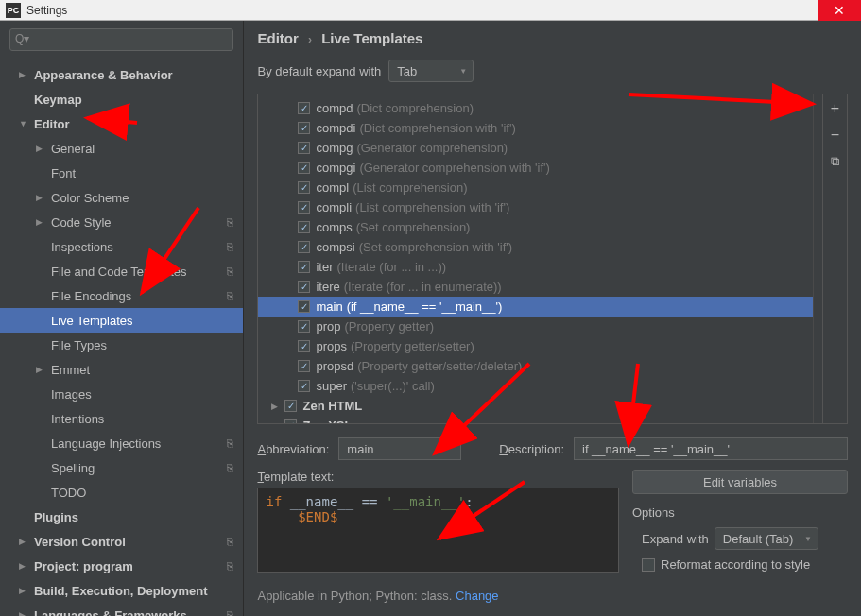  Describe the element at coordinates (121, 148) in the screenshot. I see `sidebar-item-general: General` at that location.